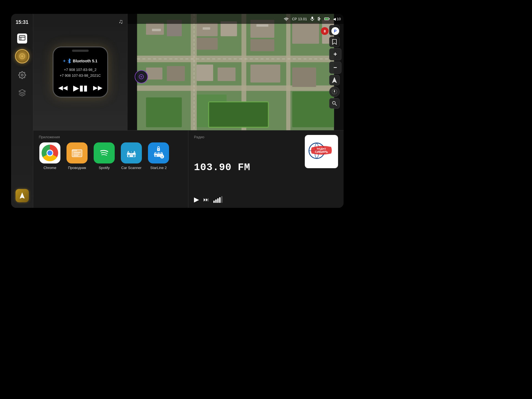  Describe the element at coordinates (335, 54) in the screenshot. I see `map-zoom-in-button: +` at that location.